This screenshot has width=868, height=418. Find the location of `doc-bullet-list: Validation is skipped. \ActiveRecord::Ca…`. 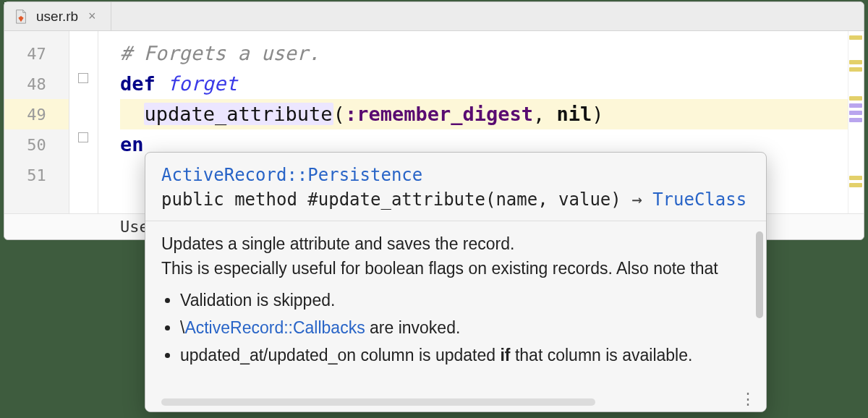

doc-bullet-list: Validation is skipped. \ActiveRecord::Ca… is located at coordinates (456, 328).